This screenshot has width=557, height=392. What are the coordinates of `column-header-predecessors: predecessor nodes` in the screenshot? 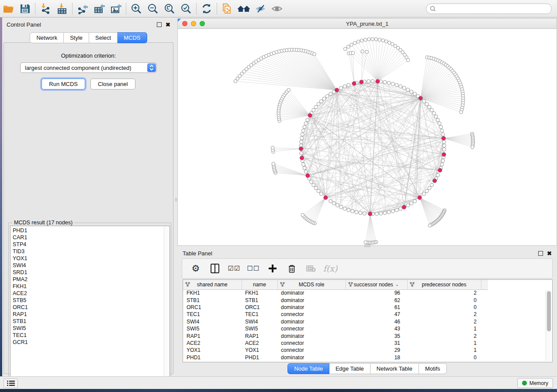 It's located at (444, 285).